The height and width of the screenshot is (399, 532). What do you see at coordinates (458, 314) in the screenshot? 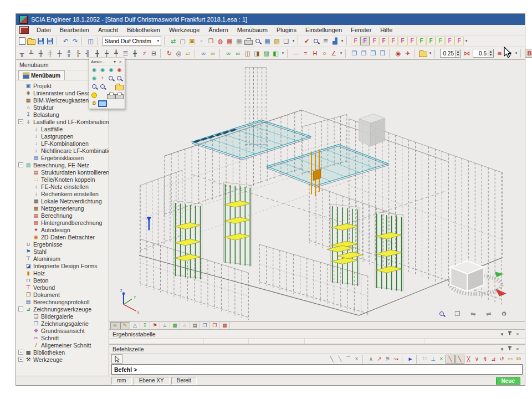
I see `view-cube-icon: ❒` at bounding box center [458, 314].